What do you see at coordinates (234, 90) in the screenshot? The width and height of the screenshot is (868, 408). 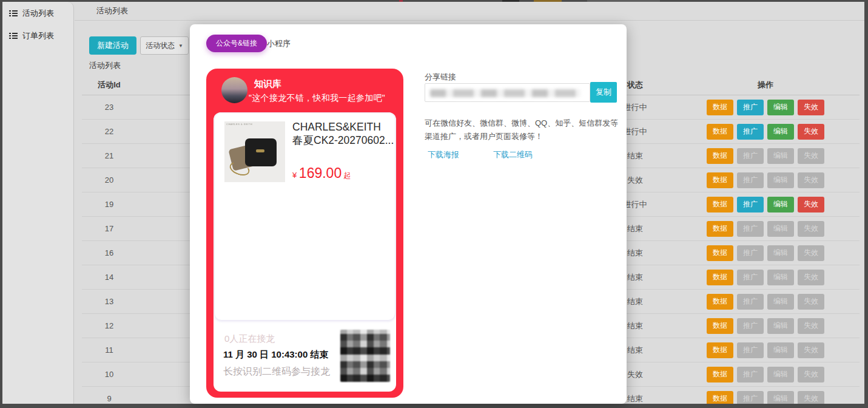 I see `avatar` at bounding box center [234, 90].